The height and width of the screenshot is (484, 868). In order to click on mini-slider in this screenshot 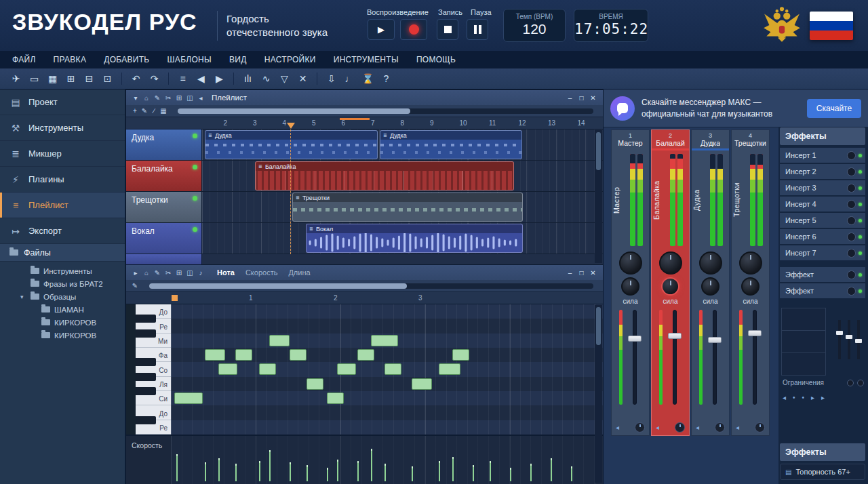, I will do `click(840, 340)`.